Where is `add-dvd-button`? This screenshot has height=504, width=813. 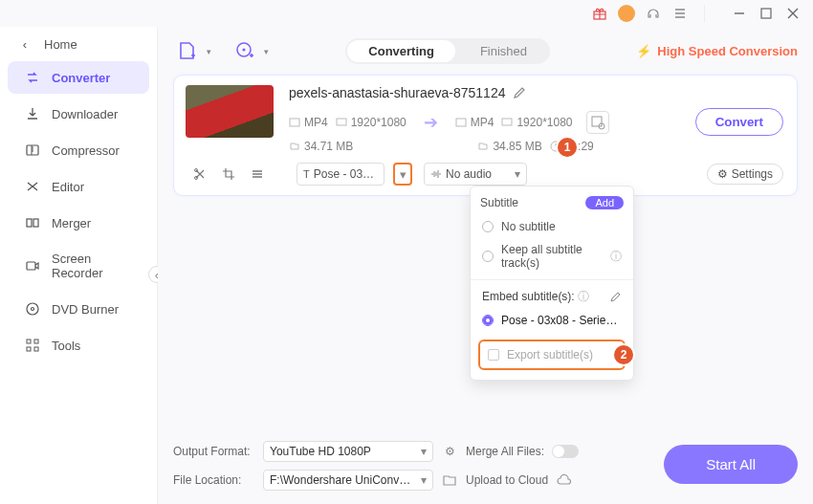
add-dvd-button is located at coordinates (245, 51).